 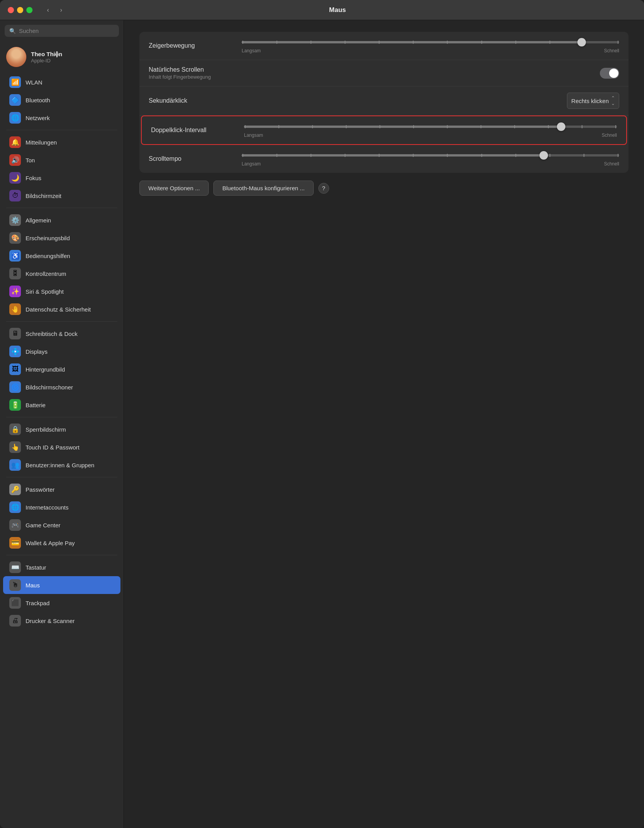 I want to click on sidebar-separator, so click(x=62, y=417).